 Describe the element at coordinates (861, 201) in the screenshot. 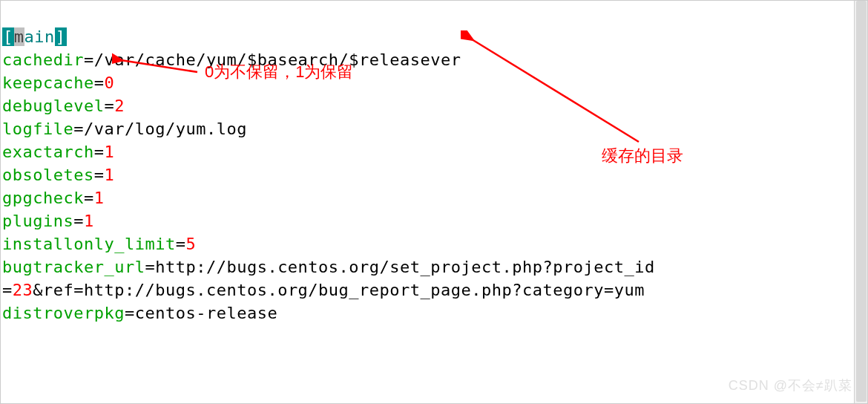

I see `scrollbar-thumb` at that location.